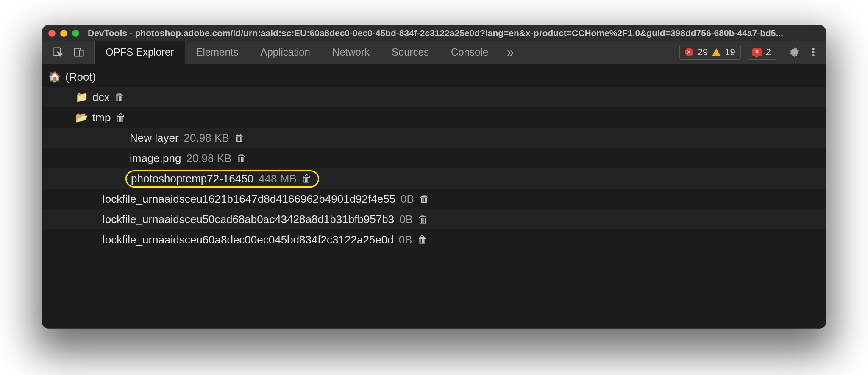 This screenshot has height=375, width=868. Describe the element at coordinates (710, 52) in the screenshot. I see `errors-warnings-badge: ✕ 29 19` at that location.